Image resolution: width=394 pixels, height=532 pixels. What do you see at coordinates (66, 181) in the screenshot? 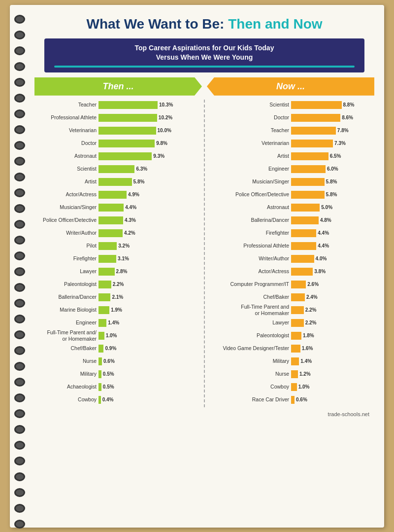
I see `then-label: Artist` at bounding box center [66, 181].